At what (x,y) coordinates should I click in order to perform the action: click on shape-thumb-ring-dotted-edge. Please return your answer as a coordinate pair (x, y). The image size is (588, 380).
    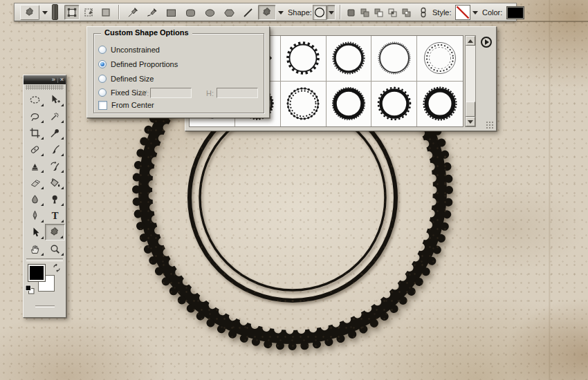
    Looking at the image, I should click on (394, 104).